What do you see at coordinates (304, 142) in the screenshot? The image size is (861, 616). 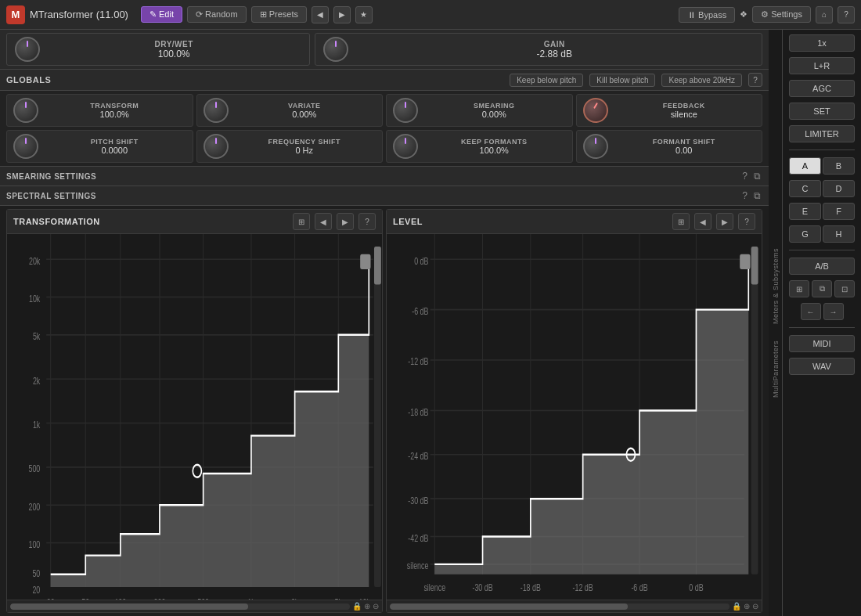 I see `freq-shift-label: FREQUENCY SHIFT` at bounding box center [304, 142].